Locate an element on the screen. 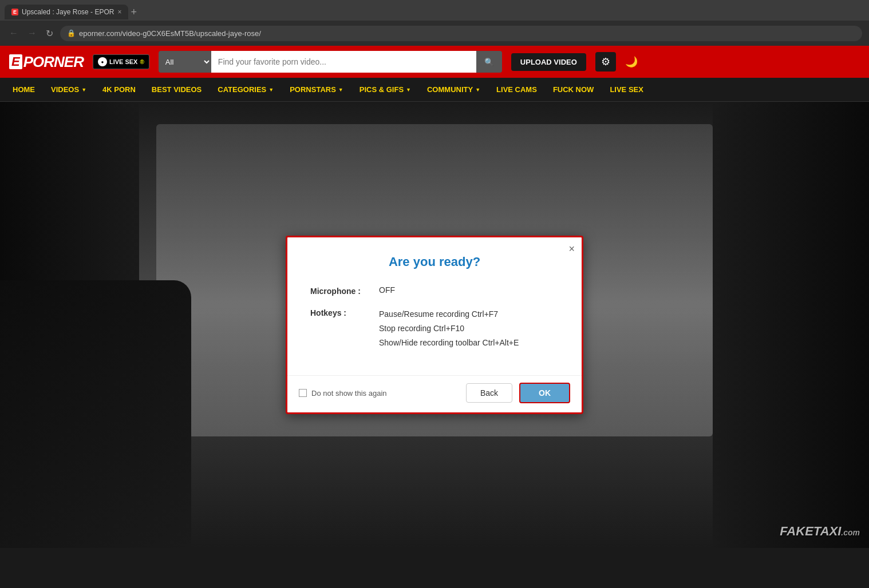 Image resolution: width=869 pixels, height=588 pixels. nav-label-categories: CATEGORIES is located at coordinates (242, 89).